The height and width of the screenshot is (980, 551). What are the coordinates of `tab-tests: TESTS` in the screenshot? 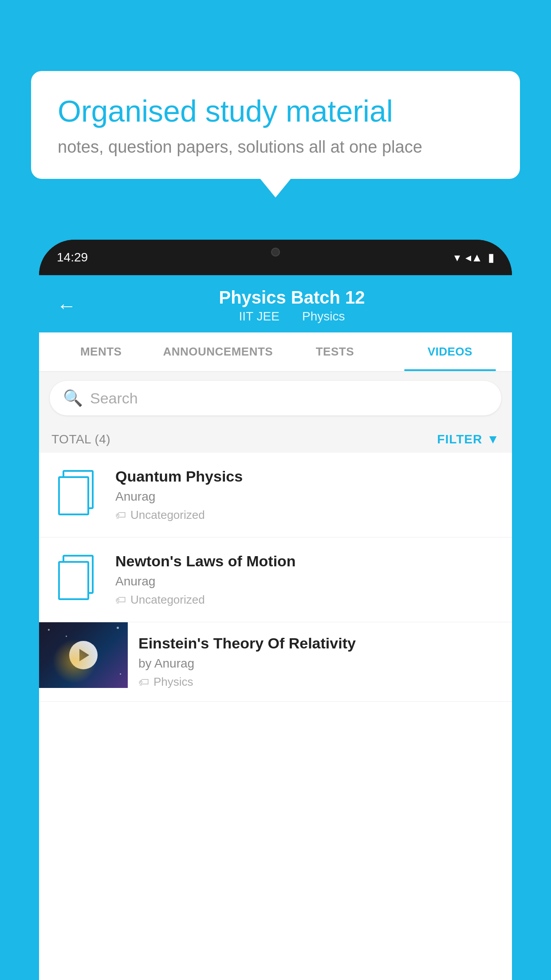 It's located at (335, 352).